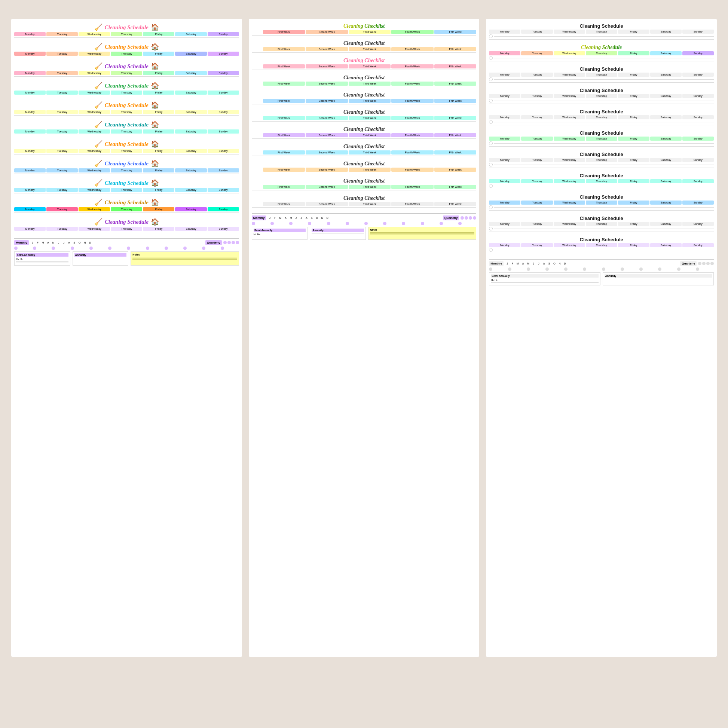  What do you see at coordinates (191, 34) in the screenshot?
I see `day-saturday: Saturday` at bounding box center [191, 34].